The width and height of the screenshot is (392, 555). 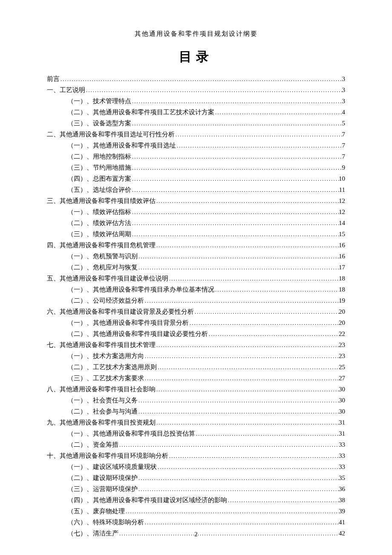 What do you see at coordinates (196, 179) in the screenshot?
I see `toc-entry: （四）、总图布置方案10` at bounding box center [196, 179].